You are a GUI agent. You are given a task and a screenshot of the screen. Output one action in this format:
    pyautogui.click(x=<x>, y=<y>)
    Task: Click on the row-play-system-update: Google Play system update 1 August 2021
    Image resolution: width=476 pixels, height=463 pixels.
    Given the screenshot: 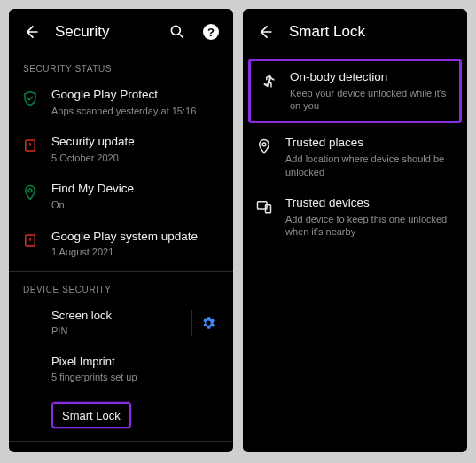 What is the action you would take?
    pyautogui.click(x=121, y=245)
    